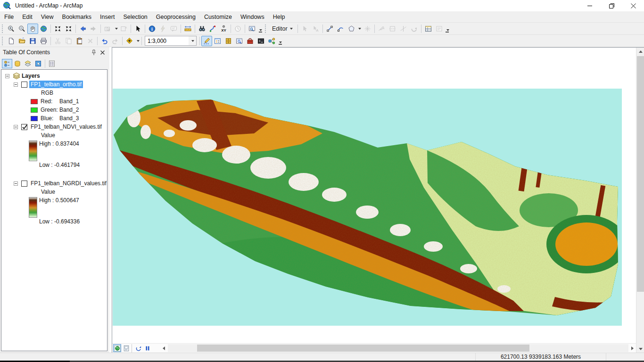  I want to click on pause-drawing-button, so click(147, 348).